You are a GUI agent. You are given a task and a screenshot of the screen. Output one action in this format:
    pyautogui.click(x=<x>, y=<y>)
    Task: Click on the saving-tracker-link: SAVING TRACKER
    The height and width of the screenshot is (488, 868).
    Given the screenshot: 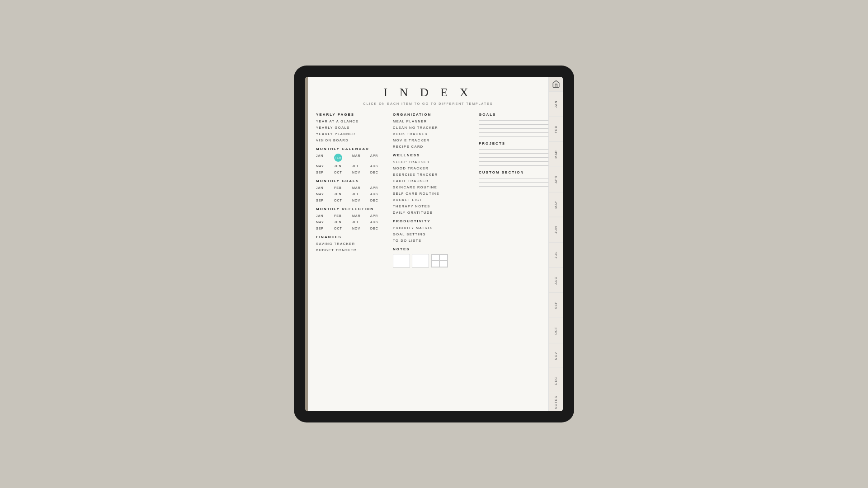 What is the action you would take?
    pyautogui.click(x=352, y=244)
    